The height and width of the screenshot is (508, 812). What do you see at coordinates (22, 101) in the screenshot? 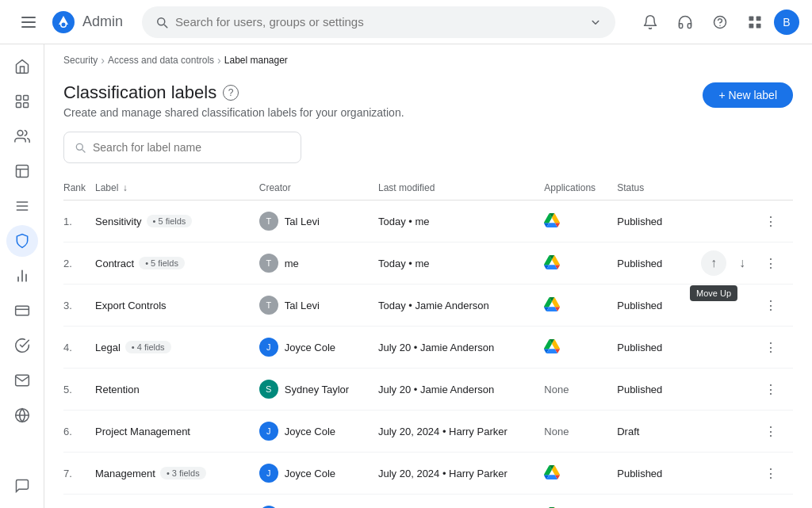
I see `sidebar-item-dashboard` at bounding box center [22, 101].